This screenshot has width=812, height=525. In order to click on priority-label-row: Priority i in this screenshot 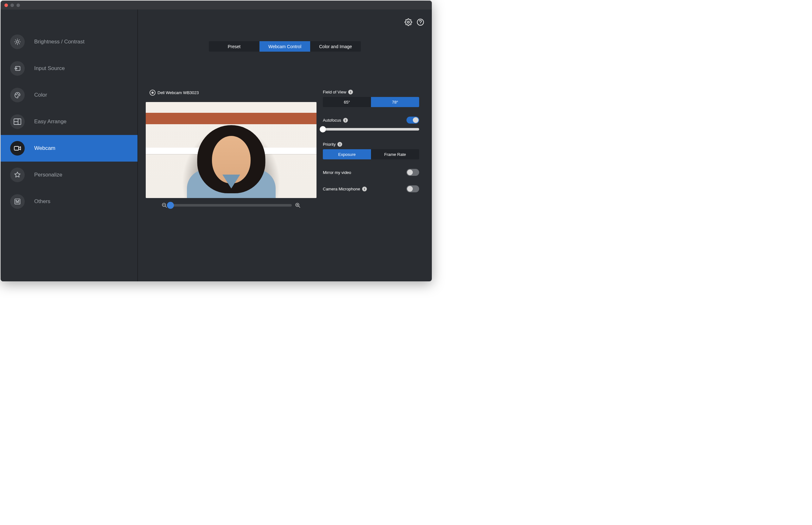, I will do `click(371, 144)`.